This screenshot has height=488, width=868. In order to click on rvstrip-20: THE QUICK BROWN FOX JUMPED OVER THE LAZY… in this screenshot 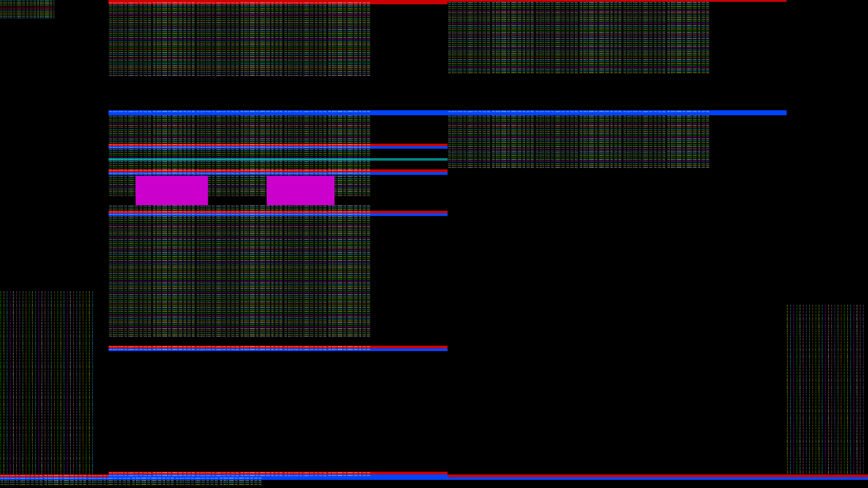, I will do `click(848, 244)`.